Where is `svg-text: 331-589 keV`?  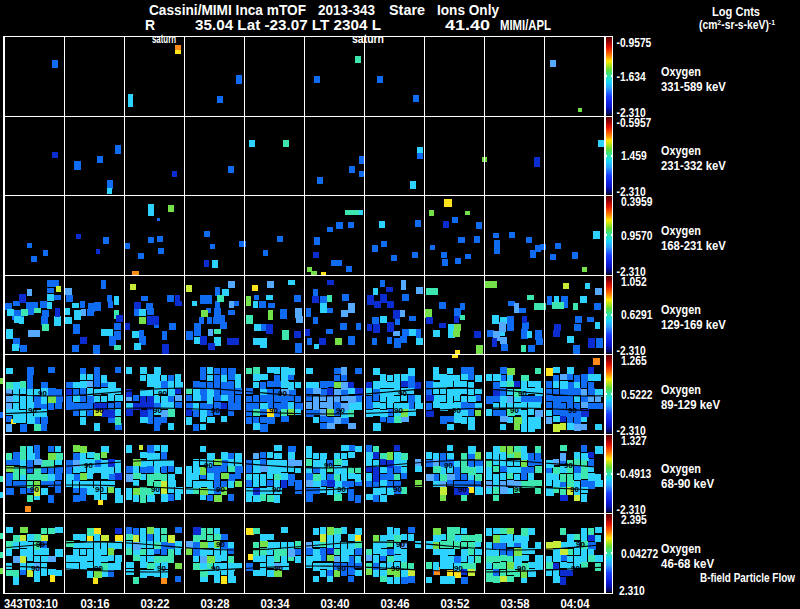
svg-text: 331-589 keV is located at coordinates (694, 86).